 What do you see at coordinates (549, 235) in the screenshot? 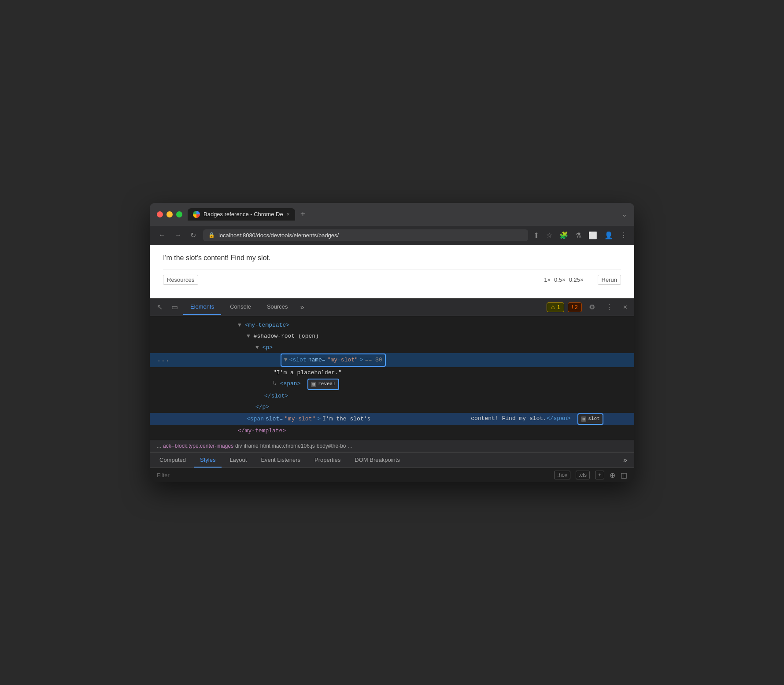
I see `bookmark-icon: ☆` at bounding box center [549, 235].